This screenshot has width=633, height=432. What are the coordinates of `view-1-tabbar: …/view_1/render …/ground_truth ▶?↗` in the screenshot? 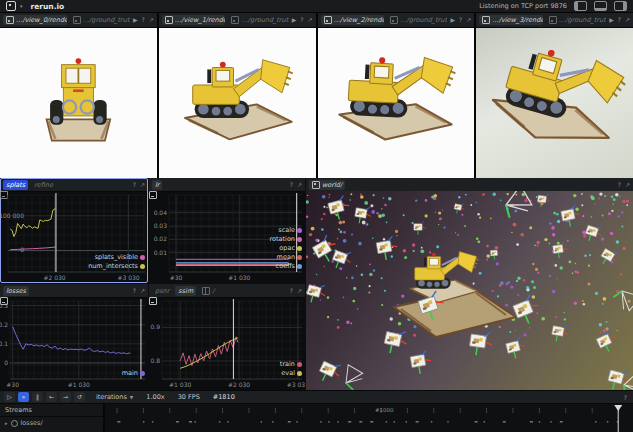 It's located at (238, 20).